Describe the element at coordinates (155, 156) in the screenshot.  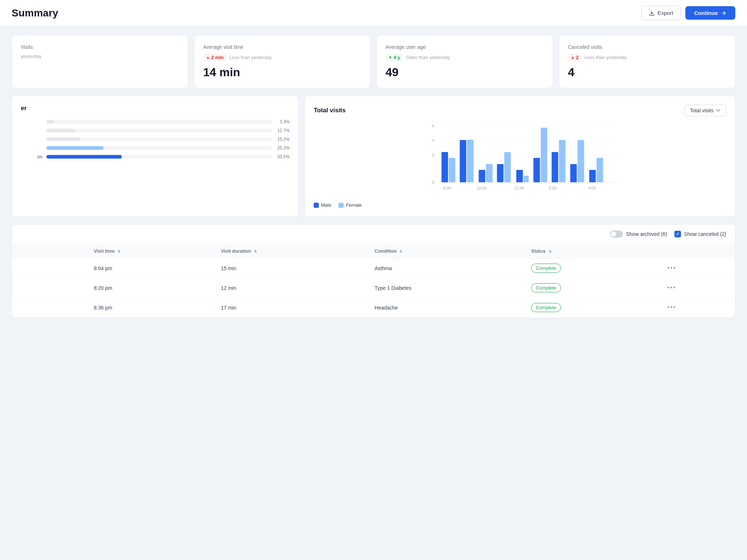
I see `left-chart-card: er 3.3% 12.7%` at that location.